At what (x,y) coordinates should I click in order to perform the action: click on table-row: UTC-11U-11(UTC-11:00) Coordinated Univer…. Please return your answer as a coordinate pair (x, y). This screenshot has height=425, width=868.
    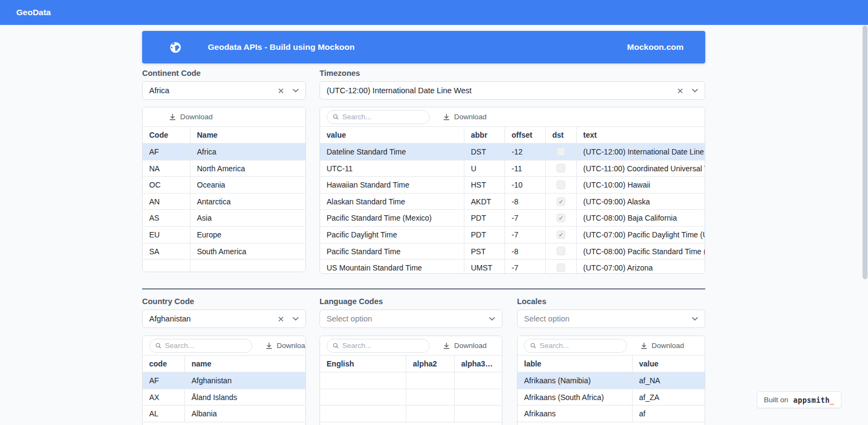
    Looking at the image, I should click on (512, 169).